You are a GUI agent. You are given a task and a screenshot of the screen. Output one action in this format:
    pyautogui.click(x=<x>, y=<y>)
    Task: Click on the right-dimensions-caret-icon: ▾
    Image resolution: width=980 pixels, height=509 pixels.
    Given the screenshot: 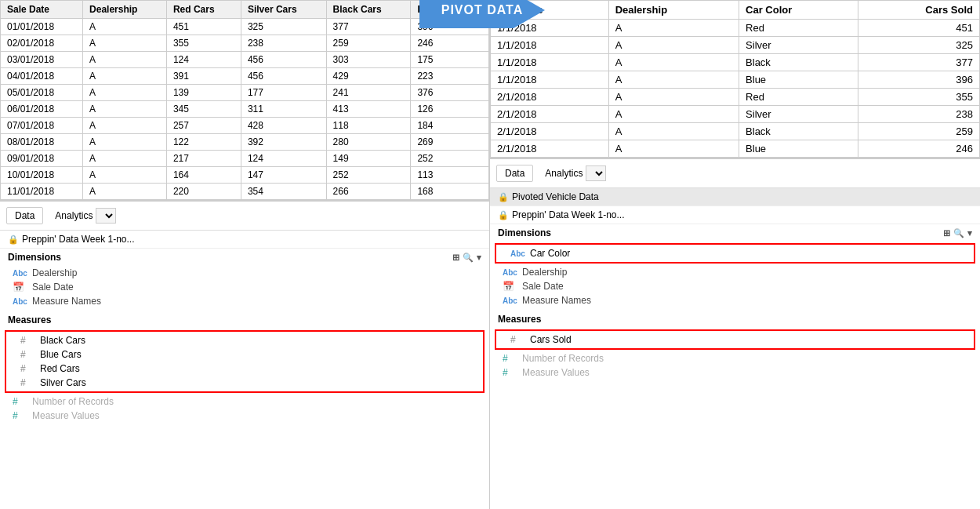 What is the action you would take?
    pyautogui.click(x=970, y=234)
    